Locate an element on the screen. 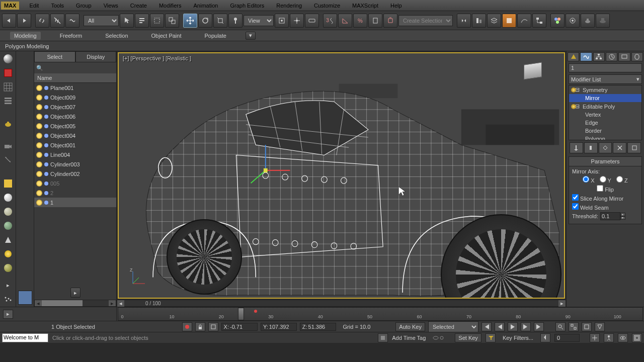 This screenshot has height=362, width=644. make-unique-button is located at coordinates (606, 148).